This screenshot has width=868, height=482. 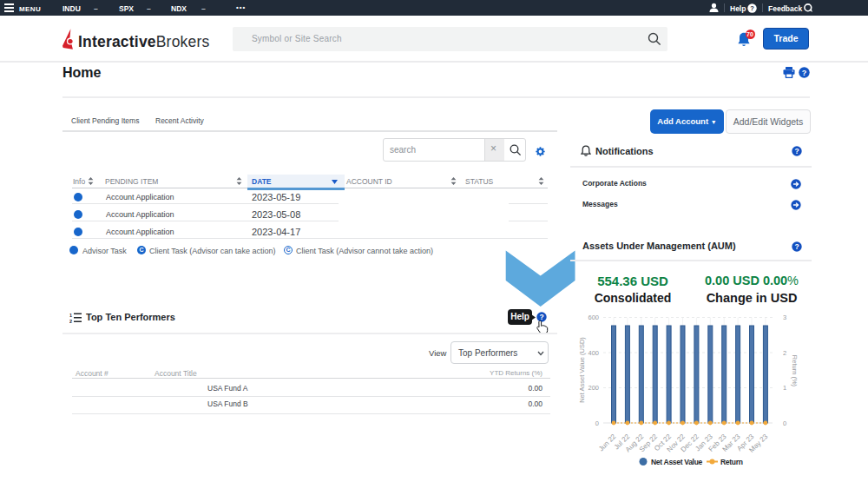 I want to click on svg-text: Return (%), so click(x=795, y=372).